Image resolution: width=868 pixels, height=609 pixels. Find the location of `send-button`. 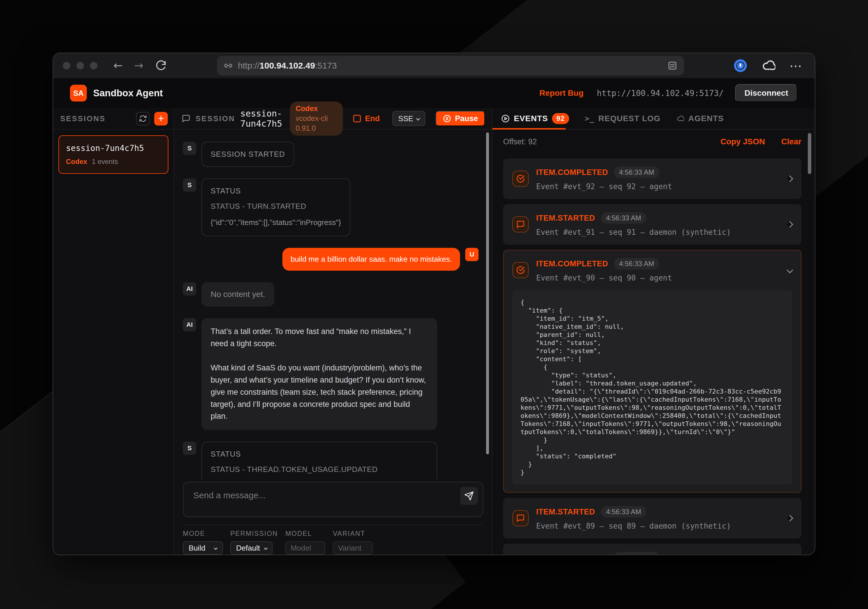

send-button is located at coordinates (469, 496).